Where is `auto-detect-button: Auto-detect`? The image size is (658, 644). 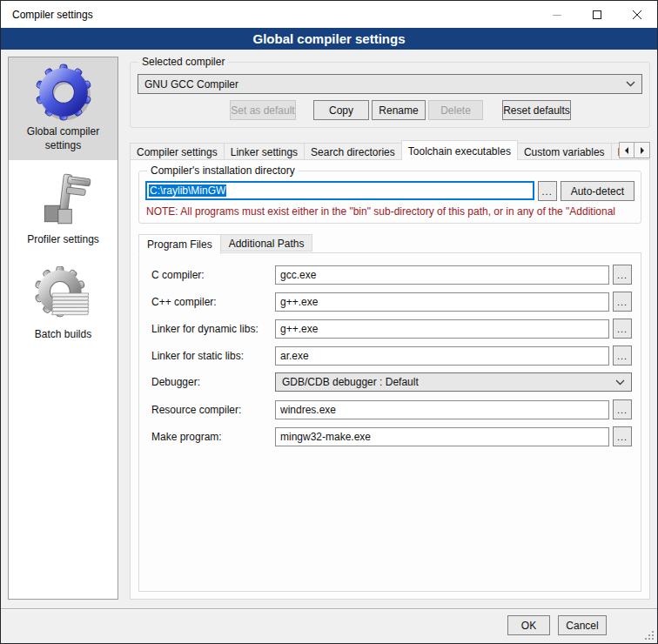
auto-detect-button: Auto-detect is located at coordinates (597, 191).